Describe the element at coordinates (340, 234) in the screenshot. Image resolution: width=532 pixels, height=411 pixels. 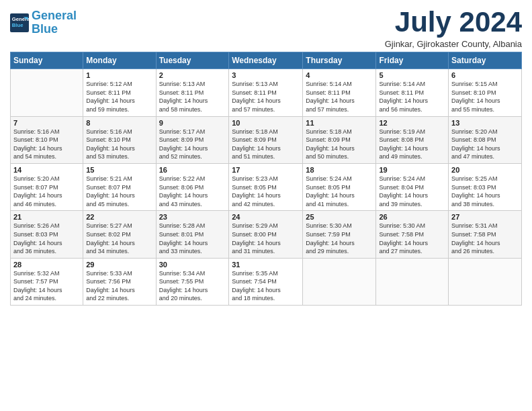
I see `day-cell: 25Sunrise: 5:30 AM Sunset: 7:59 PM Dayli…` at that location.